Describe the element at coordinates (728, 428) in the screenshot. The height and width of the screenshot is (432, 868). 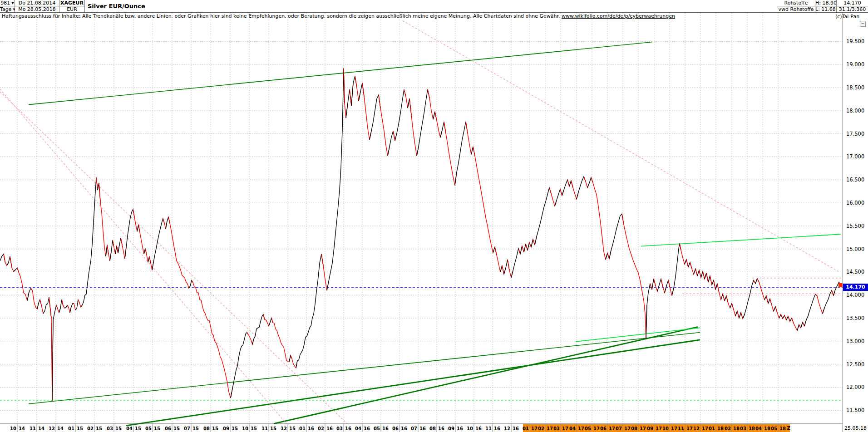
I see `x-axis-month-label: 02` at that location.